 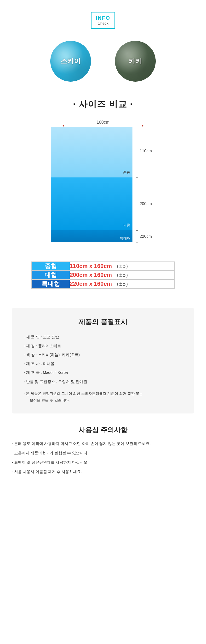 What do you see at coordinates (103, 382) in the screenshot?
I see `quality-item-5: · 반품 및 교환장소 : 구입처 및 판매원` at bounding box center [103, 382].